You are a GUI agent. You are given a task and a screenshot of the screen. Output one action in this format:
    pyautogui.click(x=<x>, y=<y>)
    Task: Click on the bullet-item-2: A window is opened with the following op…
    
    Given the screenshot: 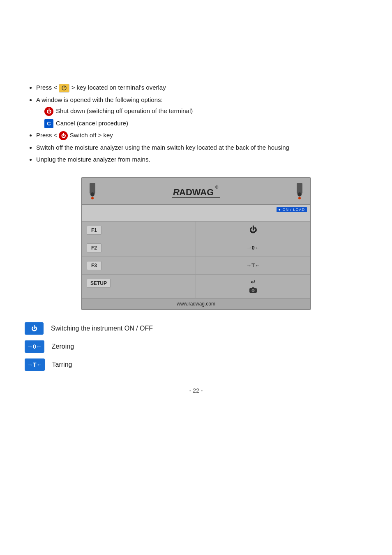 What is the action you would take?
    pyautogui.click(x=202, y=112)
    